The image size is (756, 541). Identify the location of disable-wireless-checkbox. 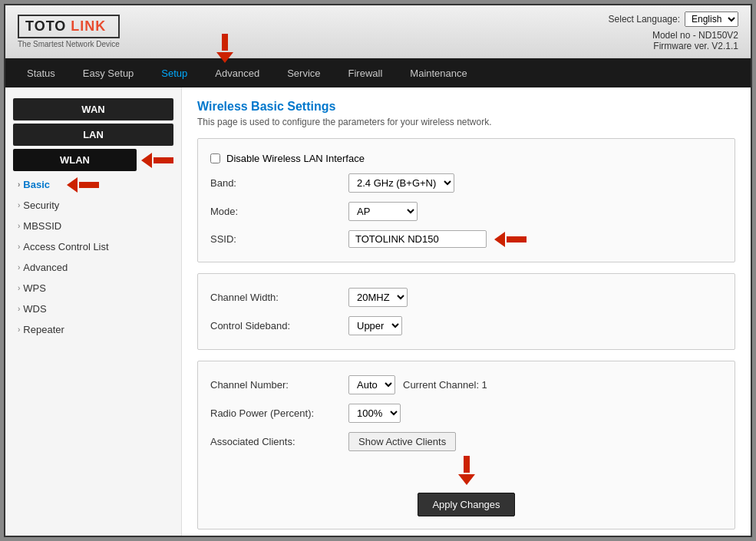
(215, 158).